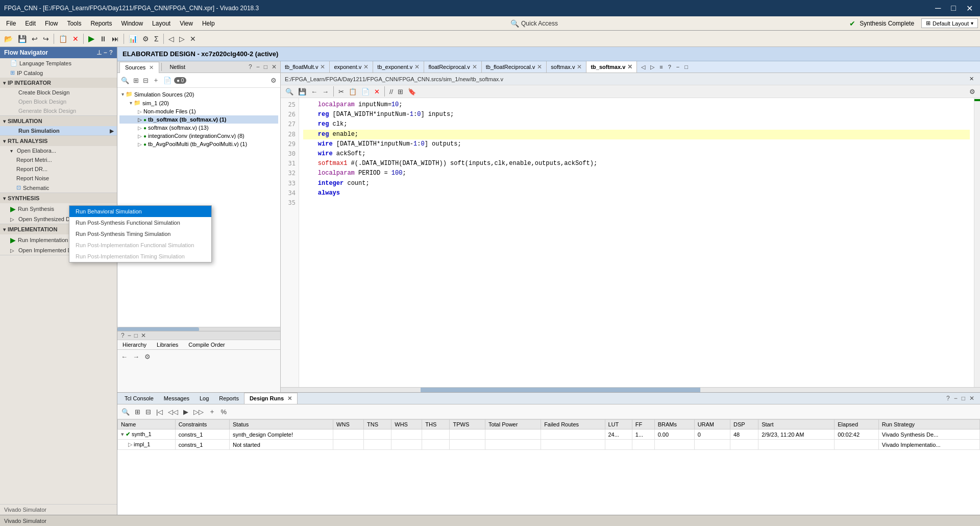  I want to click on bottom-question-btn: ?, so click(948, 398).